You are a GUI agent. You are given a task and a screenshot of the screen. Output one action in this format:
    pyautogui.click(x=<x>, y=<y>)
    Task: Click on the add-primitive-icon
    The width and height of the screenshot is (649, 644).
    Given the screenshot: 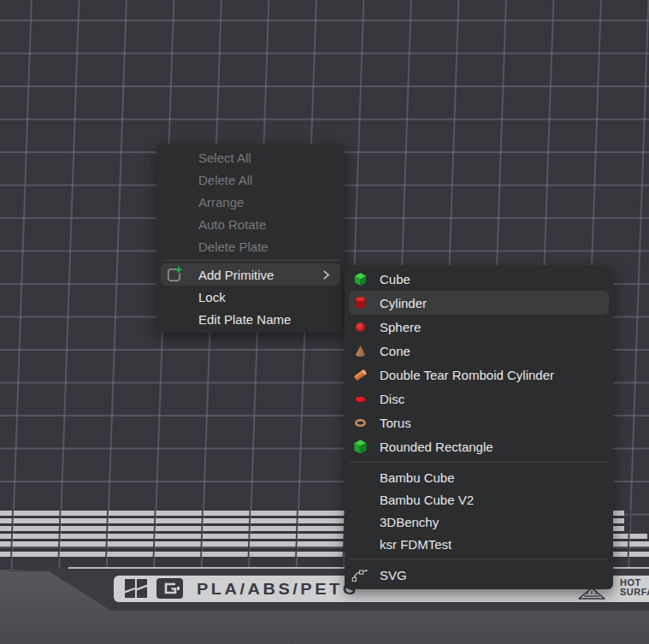 What is the action you would take?
    pyautogui.click(x=174, y=275)
    